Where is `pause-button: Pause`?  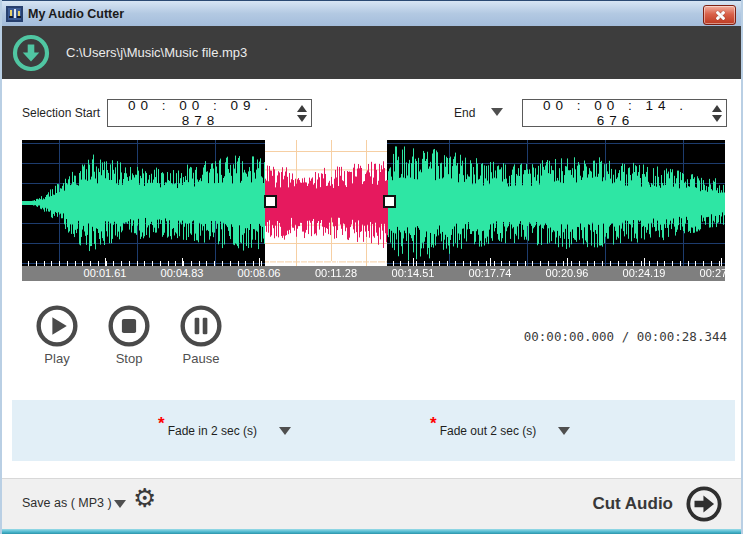 pause-button: Pause is located at coordinates (201, 335).